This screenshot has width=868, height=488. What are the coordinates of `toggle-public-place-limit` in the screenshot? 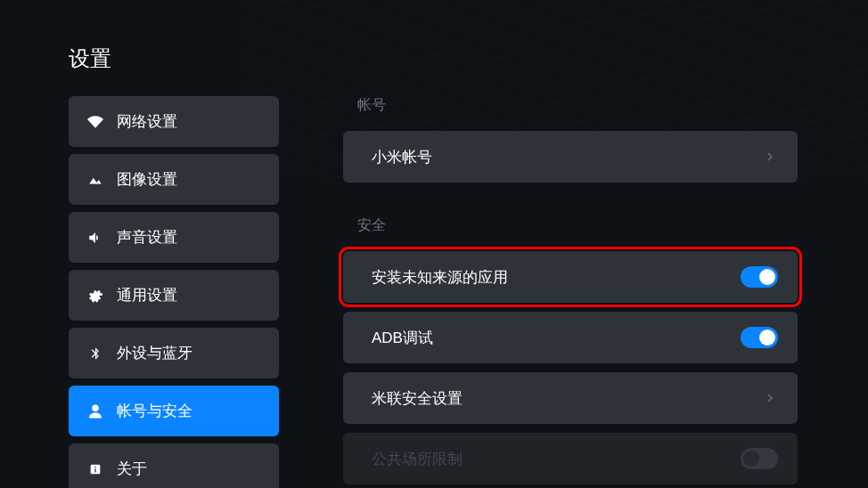 It's located at (759, 459).